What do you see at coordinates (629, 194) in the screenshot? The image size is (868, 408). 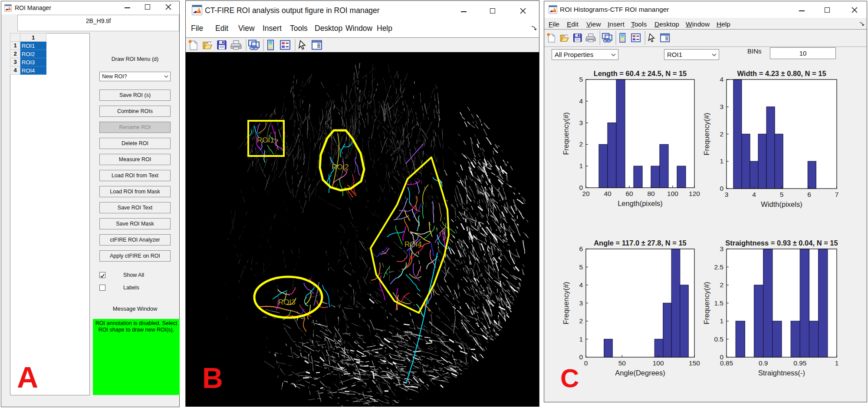 I see `svg-text: 60` at bounding box center [629, 194].